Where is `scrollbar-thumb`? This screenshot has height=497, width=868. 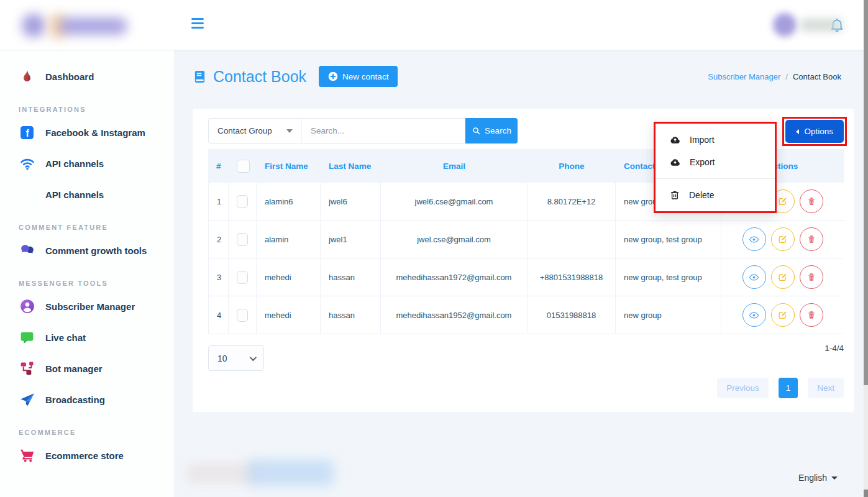 scrollbar-thumb is located at coordinates (866, 193).